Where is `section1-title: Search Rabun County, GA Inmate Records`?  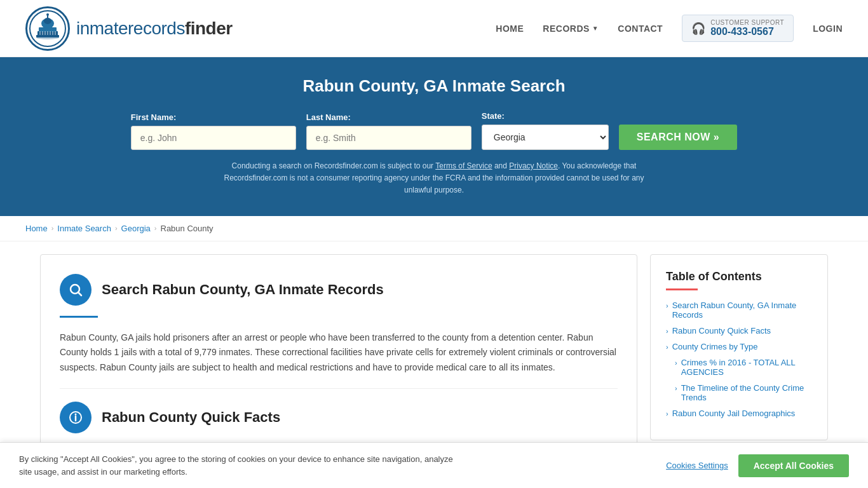 section1-title: Search Rabun County, GA Inmate Records is located at coordinates (243, 290).